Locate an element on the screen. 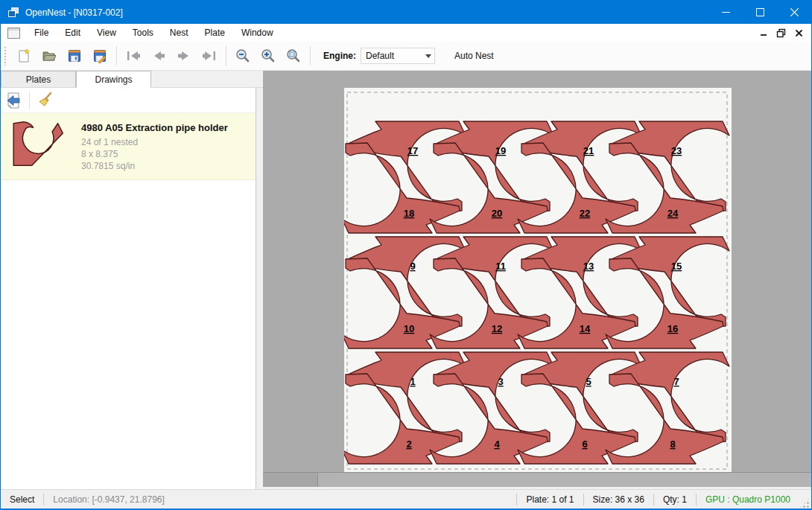 Image resolution: width=812 pixels, height=510 pixels. drawing-title: 4980 A05 Extraction pipe holder is located at coordinates (155, 128).